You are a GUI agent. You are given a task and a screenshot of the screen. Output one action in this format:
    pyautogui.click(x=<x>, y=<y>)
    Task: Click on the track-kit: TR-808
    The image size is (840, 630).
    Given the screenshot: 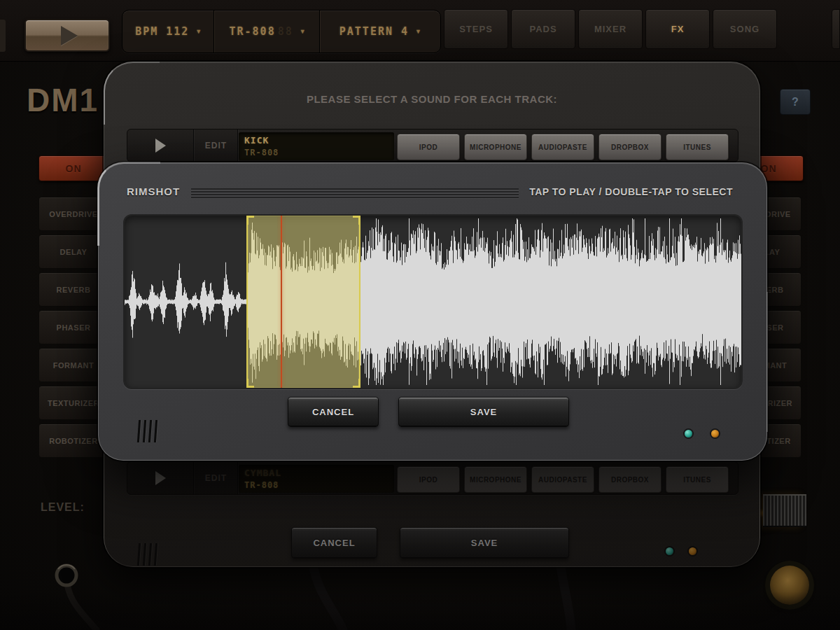 What is the action you would take?
    pyautogui.click(x=262, y=485)
    